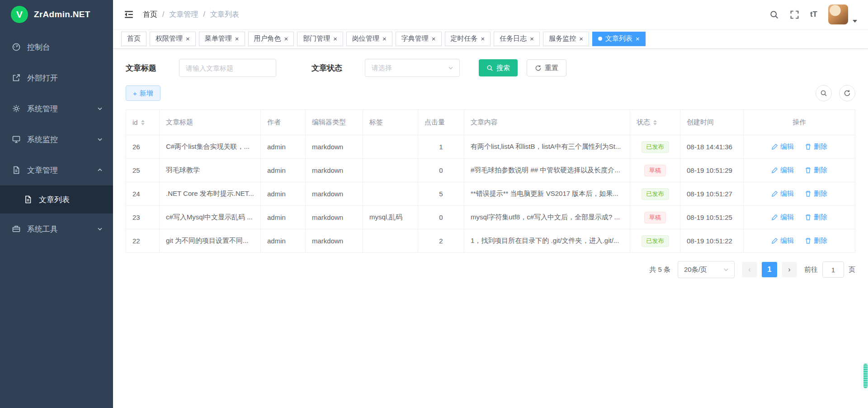 The image size is (868, 408). What do you see at coordinates (268, 39) in the screenshot?
I see `tab-label: 用户角色` at bounding box center [268, 39].